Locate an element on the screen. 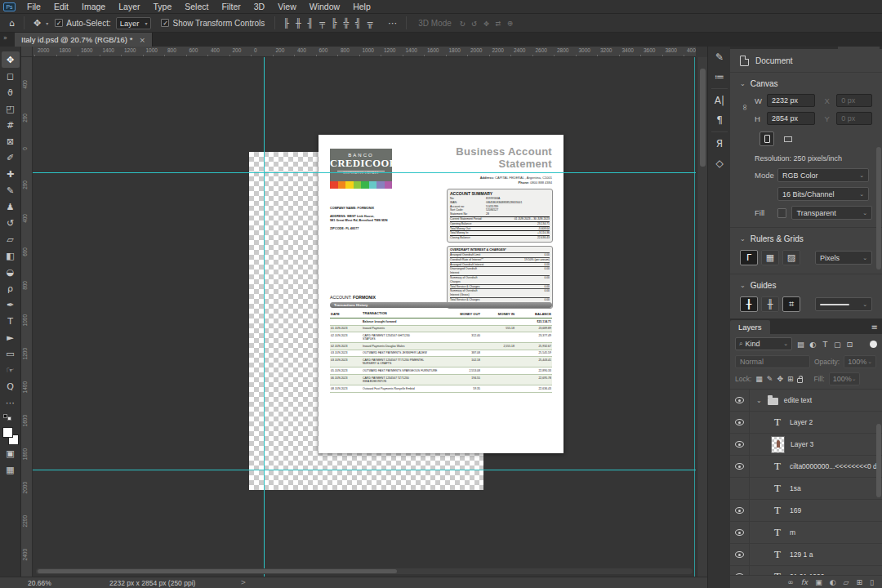 The height and width of the screenshot is (588, 882). lock-artboard-icon: ⊞ is located at coordinates (791, 379).